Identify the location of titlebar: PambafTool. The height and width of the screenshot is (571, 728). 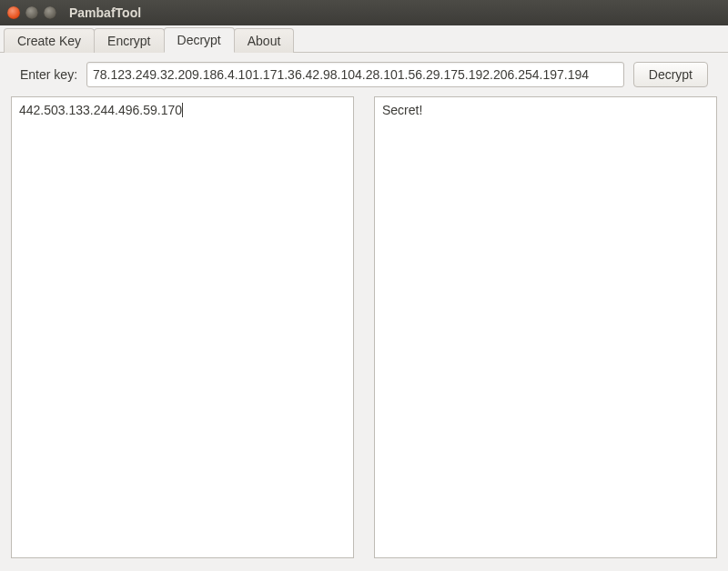
(364, 13).